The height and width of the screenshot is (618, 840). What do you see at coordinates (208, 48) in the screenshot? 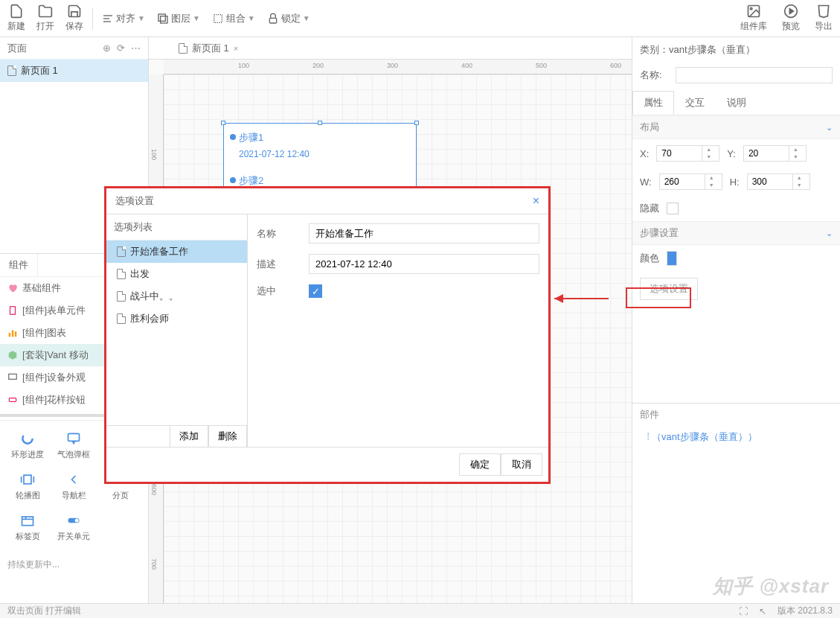
I see `canvas-tab: 新页面 1×` at bounding box center [208, 48].